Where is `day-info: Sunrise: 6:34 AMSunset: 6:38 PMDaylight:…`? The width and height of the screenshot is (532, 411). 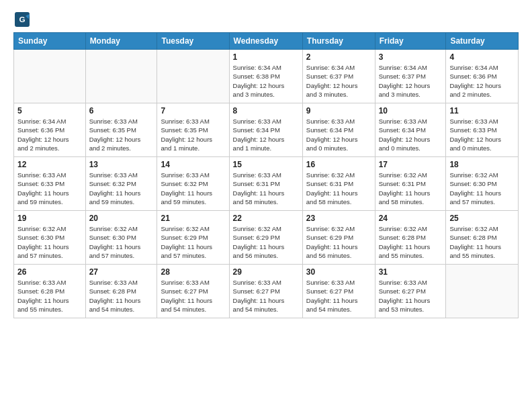 day-info: Sunrise: 6:34 AMSunset: 6:38 PMDaylight:… is located at coordinates (266, 81).